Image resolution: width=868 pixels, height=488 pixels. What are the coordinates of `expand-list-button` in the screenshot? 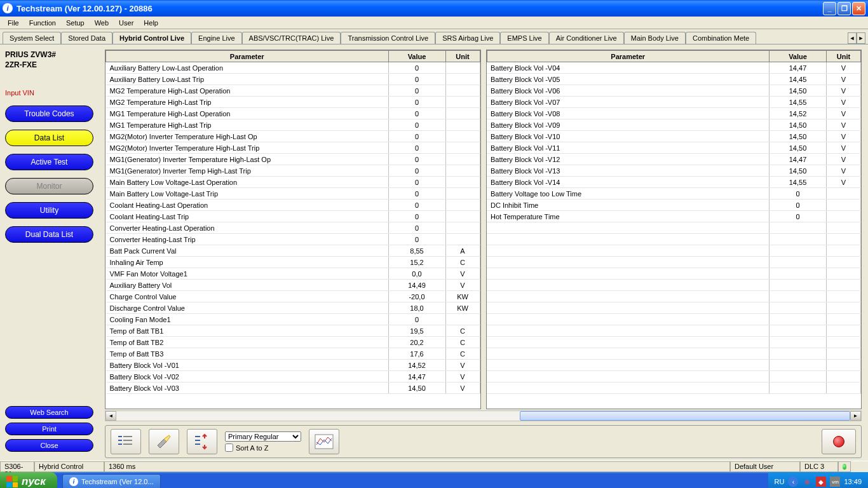 It's located at (202, 442).